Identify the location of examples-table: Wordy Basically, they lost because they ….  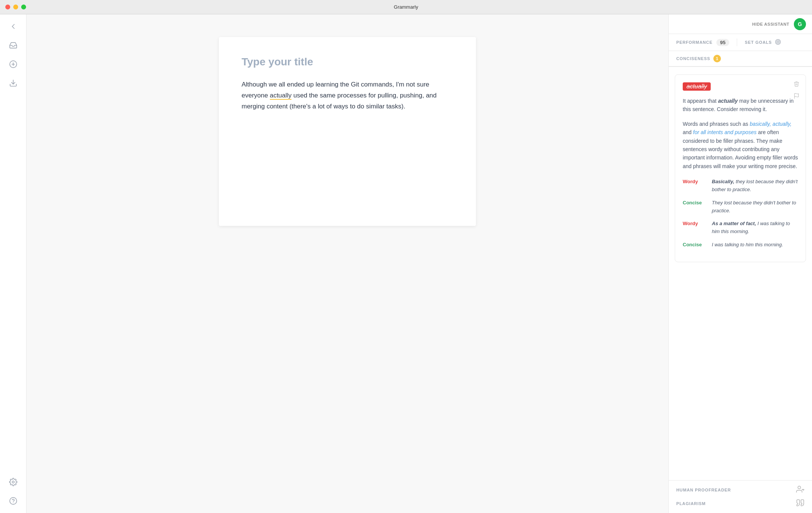
(740, 213).